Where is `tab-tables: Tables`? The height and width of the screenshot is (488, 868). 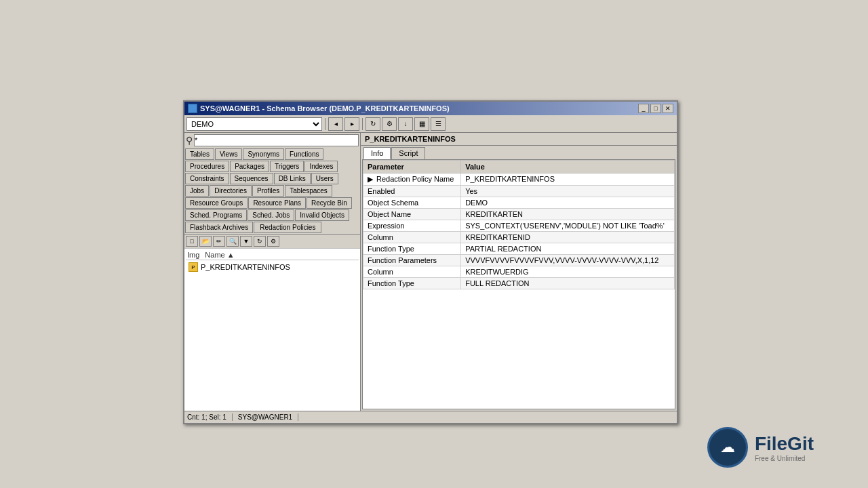
tab-tables: Tables is located at coordinates (199, 155).